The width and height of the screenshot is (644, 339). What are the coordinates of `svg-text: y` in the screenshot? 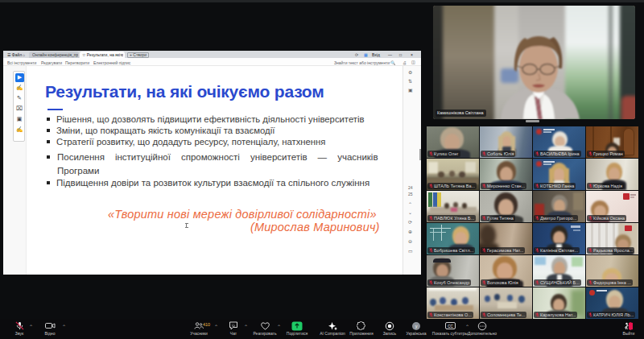 It's located at (417, 326).